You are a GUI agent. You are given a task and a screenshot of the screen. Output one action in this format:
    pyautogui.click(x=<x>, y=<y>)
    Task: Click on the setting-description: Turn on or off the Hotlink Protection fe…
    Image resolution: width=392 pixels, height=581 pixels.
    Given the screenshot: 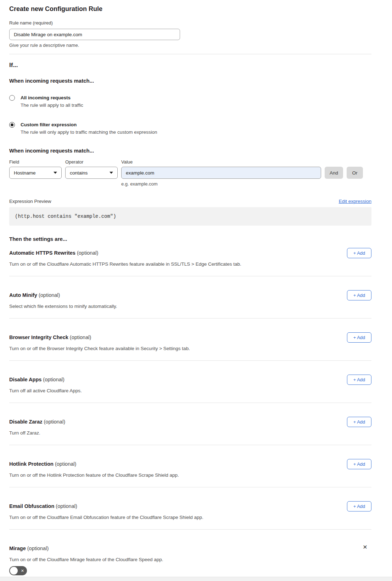 What is the action you would take?
    pyautogui.click(x=190, y=475)
    